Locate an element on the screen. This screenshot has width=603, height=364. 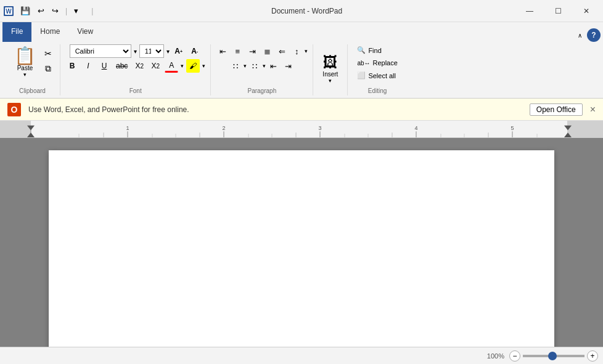
font-size-select: 11 is located at coordinates (152, 51).